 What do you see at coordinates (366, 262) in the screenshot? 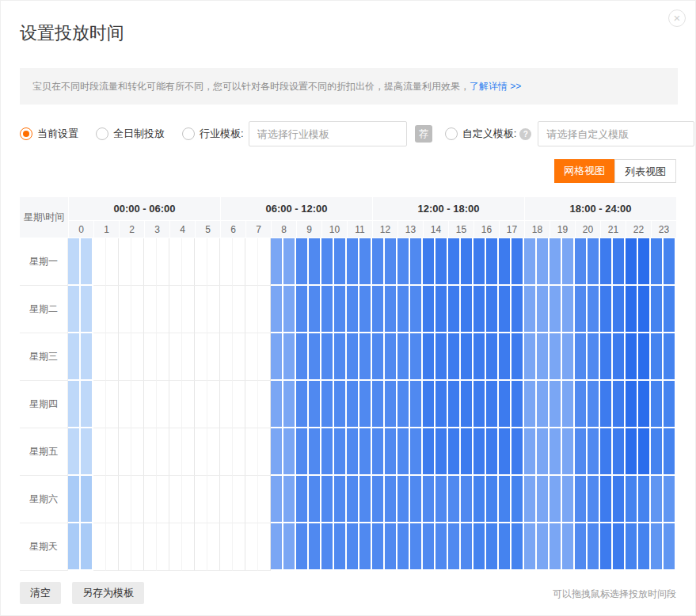
I see `time-cell-d1-h11-b` at bounding box center [366, 262].